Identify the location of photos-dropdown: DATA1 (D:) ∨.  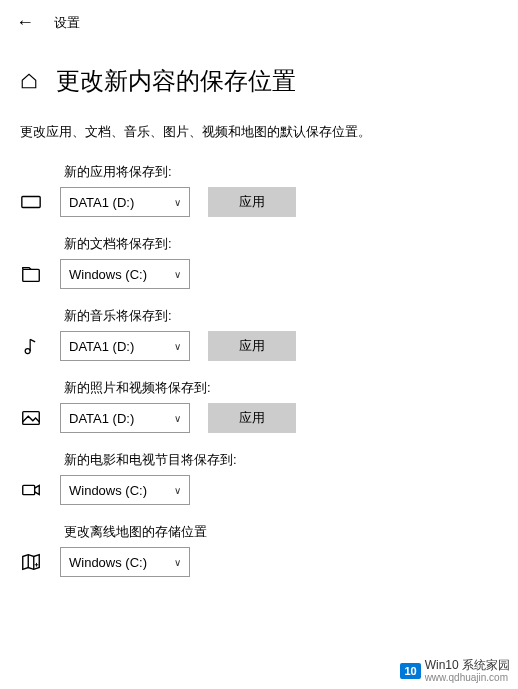
(125, 418).